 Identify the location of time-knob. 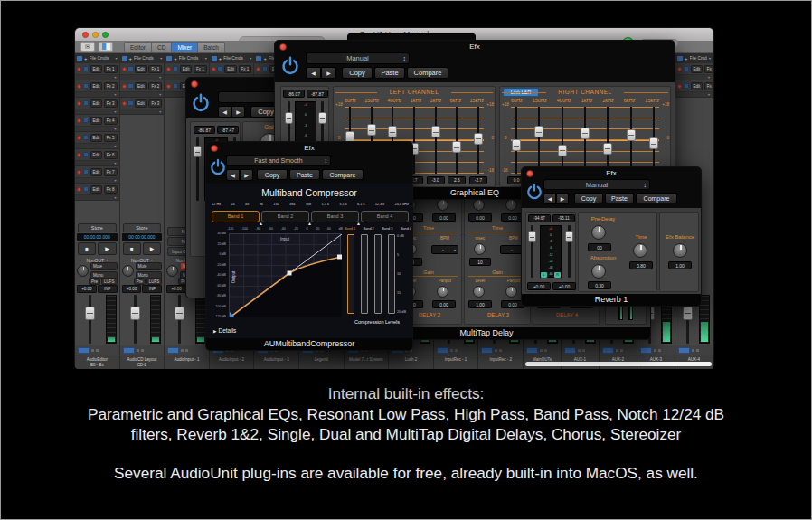
(640, 251).